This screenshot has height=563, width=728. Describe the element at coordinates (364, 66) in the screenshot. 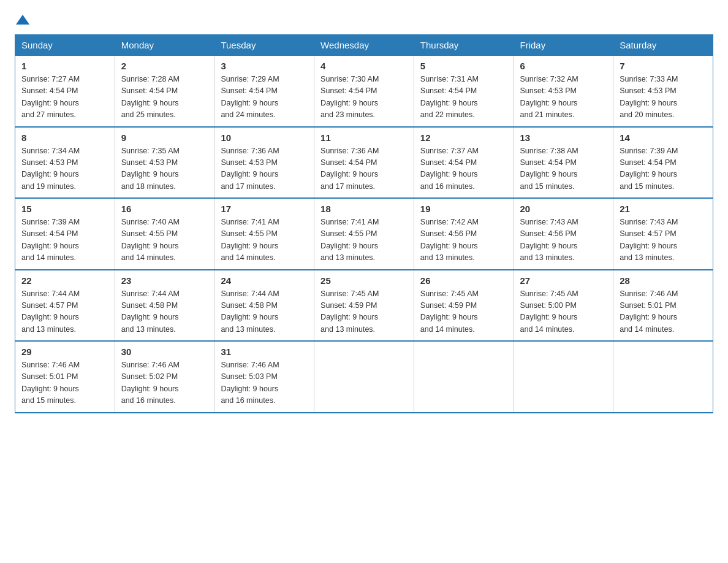

I see `day-number: 4` at that location.